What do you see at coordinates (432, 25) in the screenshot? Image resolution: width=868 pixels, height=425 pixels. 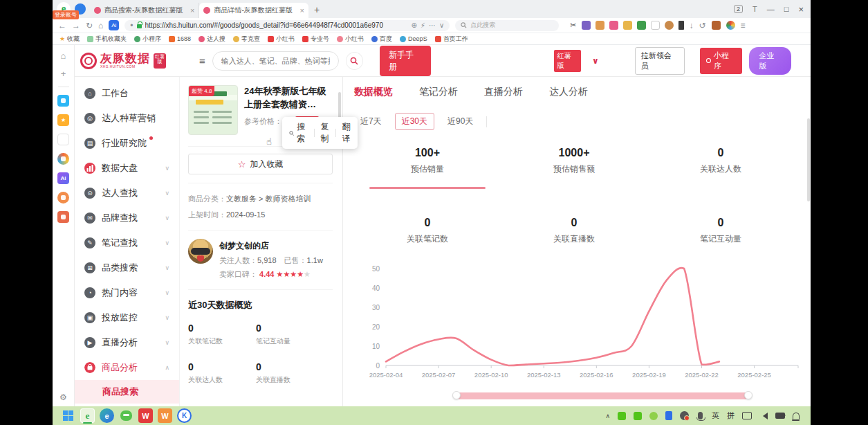 I see `more-icon: ⋯` at bounding box center [432, 25].